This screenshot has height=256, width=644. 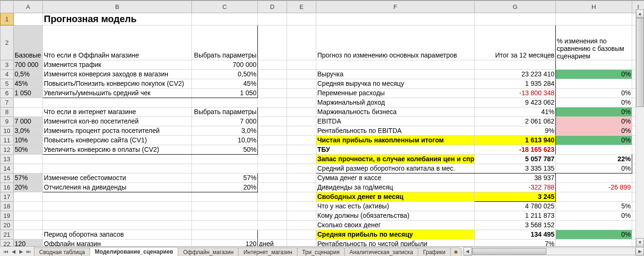 I want to click on col-header-B: B, so click(x=117, y=7).